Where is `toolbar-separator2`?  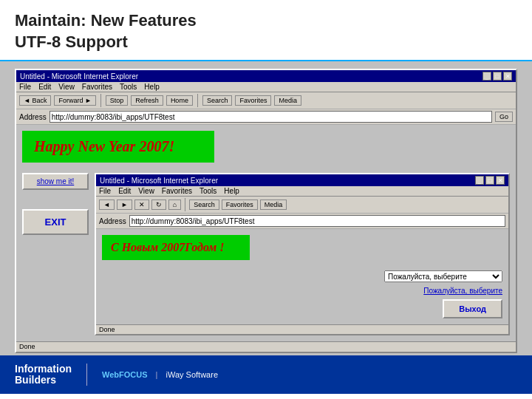
toolbar-separator2 is located at coordinates (198, 100).